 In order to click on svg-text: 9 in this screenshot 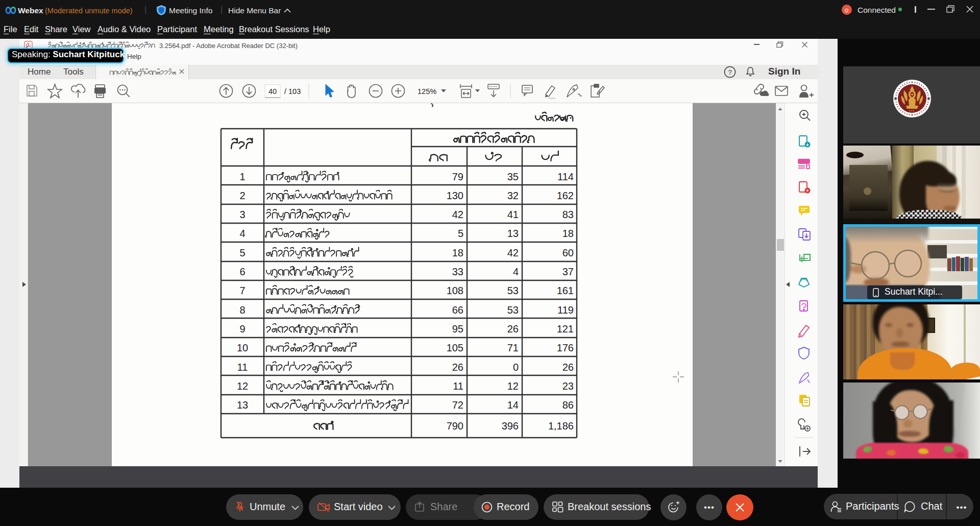, I will do `click(242, 329)`.